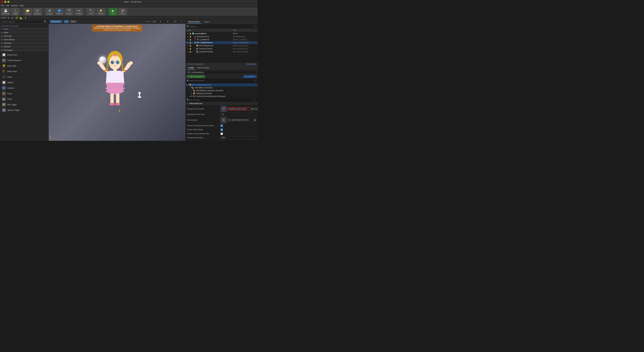  What do you see at coordinates (222, 46) in the screenshot?
I see `ol-item-mtoon: 👁 🔒 🎨 MToonAttachActor1 Edit MToonAttach…` at bounding box center [222, 46].